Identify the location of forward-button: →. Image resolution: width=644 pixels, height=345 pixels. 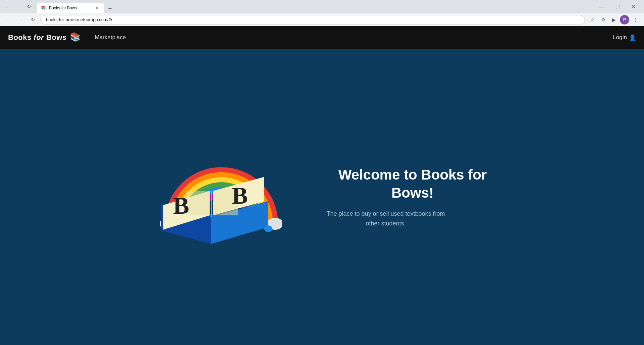
(18, 7).